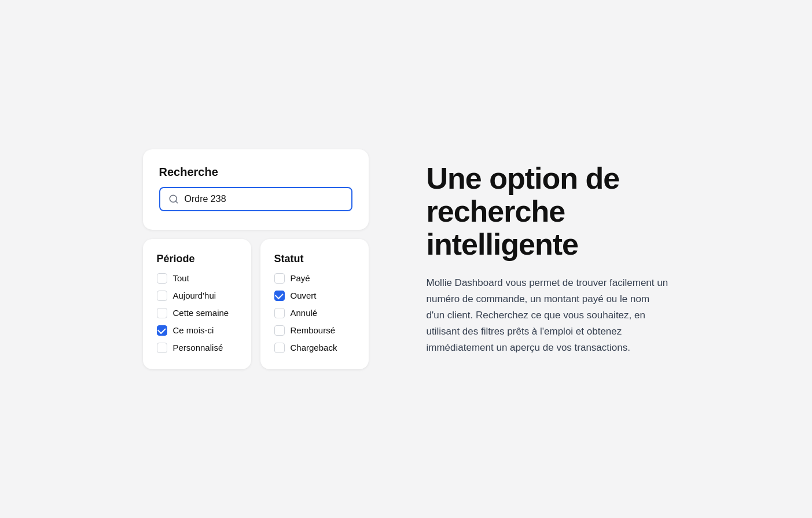  Describe the element at coordinates (315, 330) in the screenshot. I see `statut-item-rembourse: Remboursé` at that location.